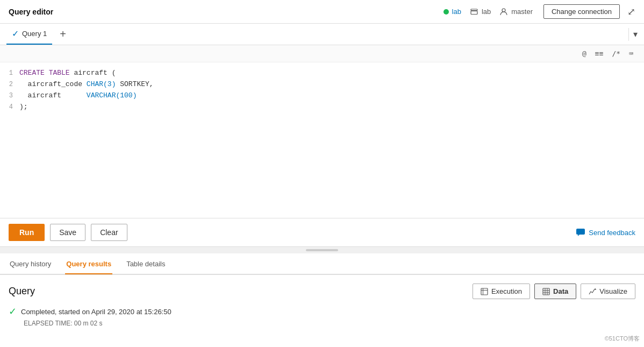 The image size is (644, 347). Describe the element at coordinates (322, 292) in the screenshot. I see `results-header: Query Execution Data` at that location.